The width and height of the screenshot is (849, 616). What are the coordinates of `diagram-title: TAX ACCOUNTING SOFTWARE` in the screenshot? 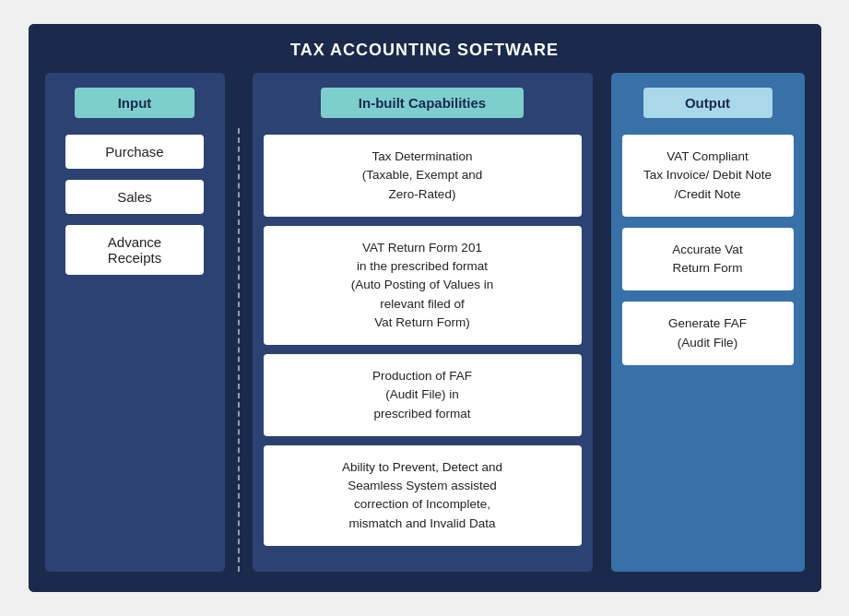 It's located at (425, 48).